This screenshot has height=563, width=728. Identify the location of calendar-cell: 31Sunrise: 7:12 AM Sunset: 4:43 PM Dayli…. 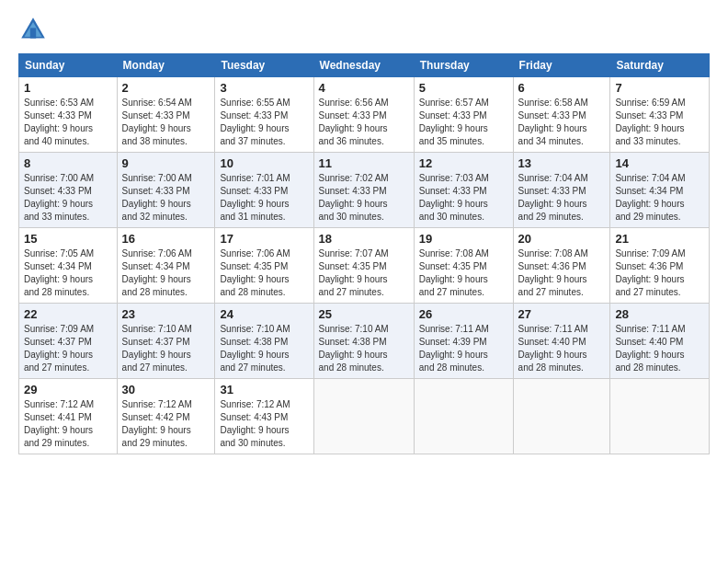
(265, 417).